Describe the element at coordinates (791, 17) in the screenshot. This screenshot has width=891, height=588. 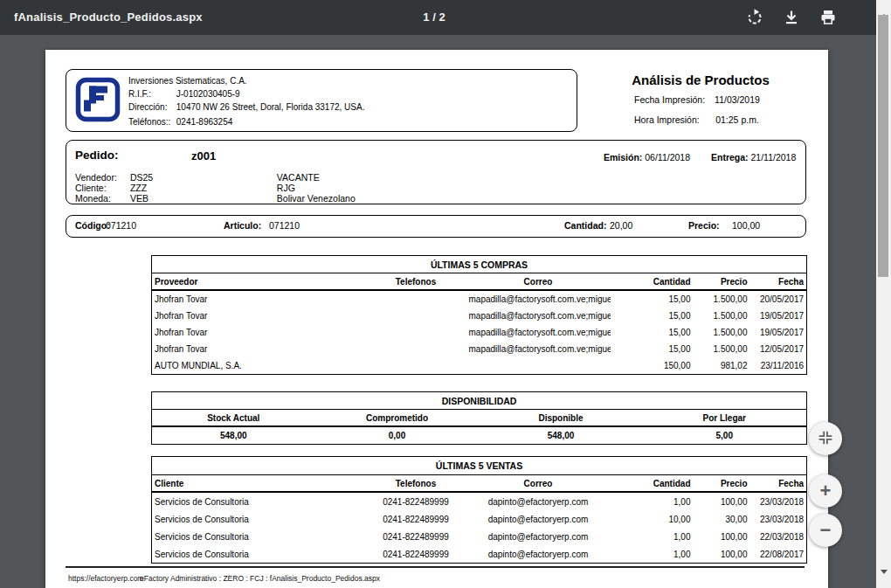
I see `download-button` at that location.